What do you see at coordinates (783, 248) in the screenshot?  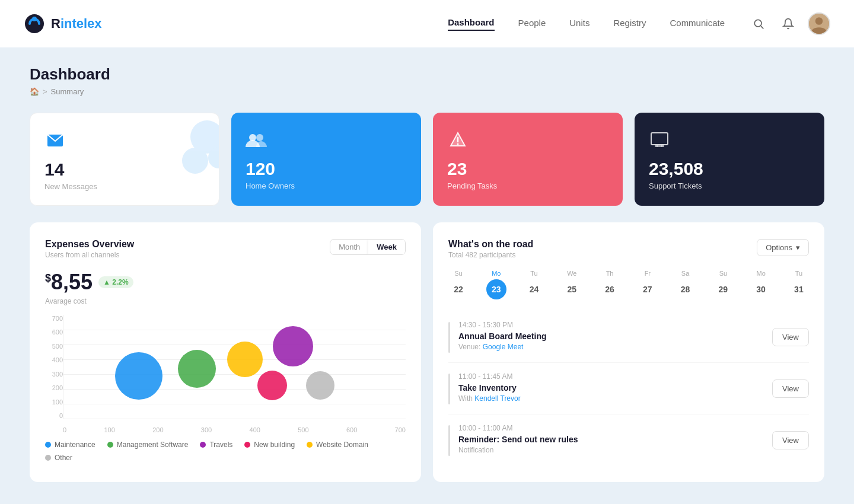 I see `options-button: Options ▾` at bounding box center [783, 248].